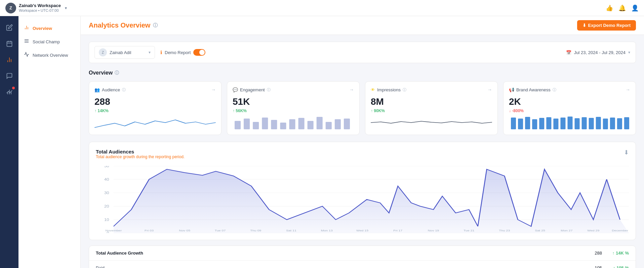 Image resolution: width=644 pixels, height=268 pixels. I want to click on svg-text: Wed 29, so click(593, 230).